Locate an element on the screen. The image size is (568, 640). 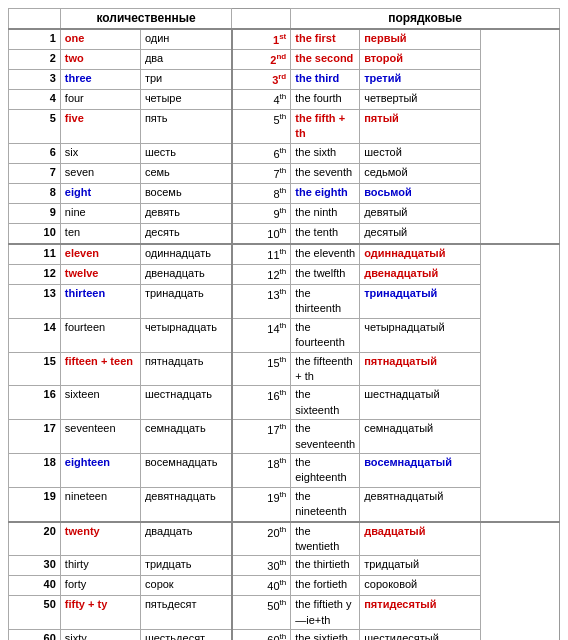
table-row: 16sixteenшестнадцать16ththe sixteenthшес… is located at coordinates (284, 403).